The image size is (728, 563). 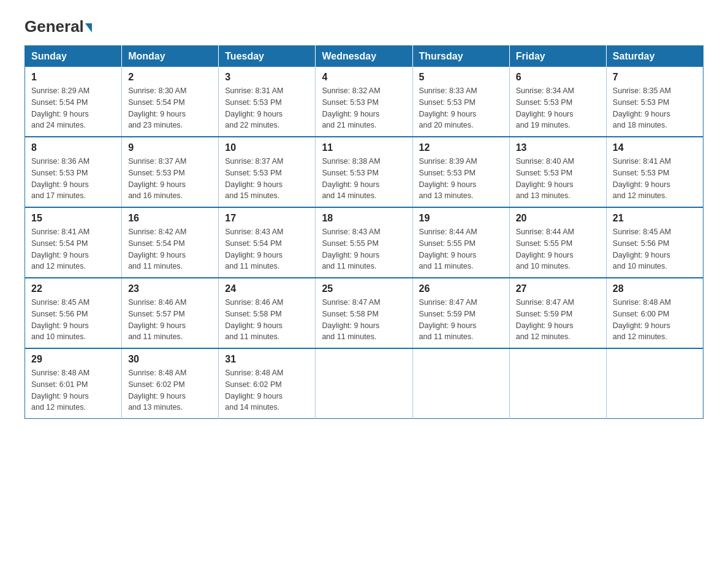 What do you see at coordinates (267, 384) in the screenshot?
I see `calendar-cell: 31 Sunrise: 8:48 AM Sunset: 6:02 PM Dayl…` at bounding box center [267, 384].